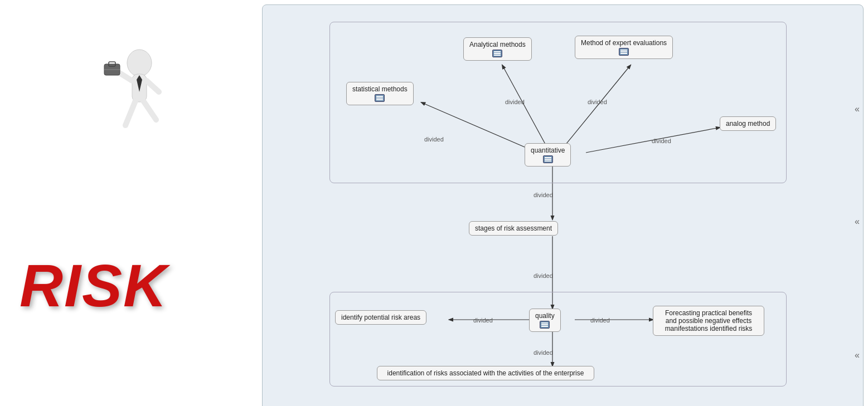  I want to click on node-icon-expert, so click(624, 52).